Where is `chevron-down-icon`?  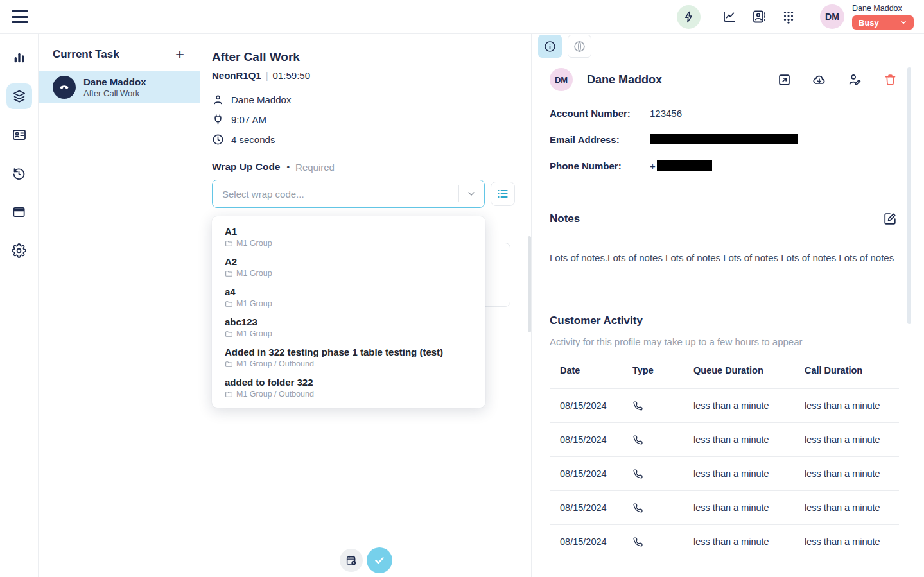 chevron-down-icon is located at coordinates (471, 194).